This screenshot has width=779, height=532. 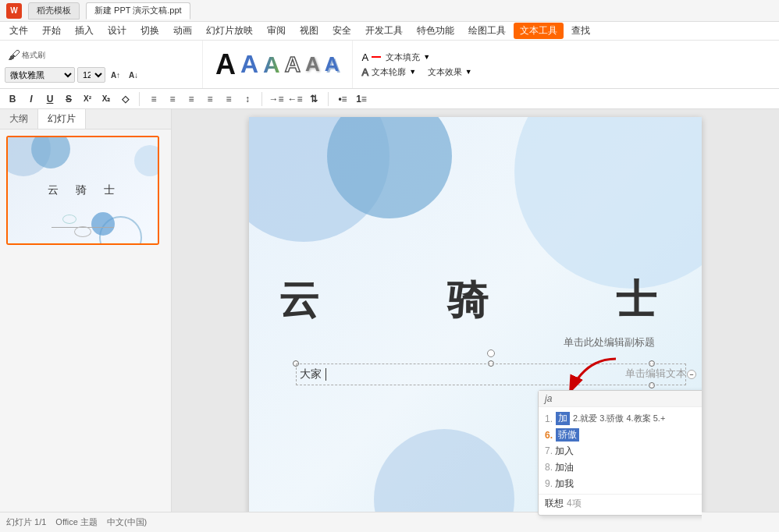 What do you see at coordinates (226, 65) in the screenshot?
I see `big-a-black: A` at bounding box center [226, 65].